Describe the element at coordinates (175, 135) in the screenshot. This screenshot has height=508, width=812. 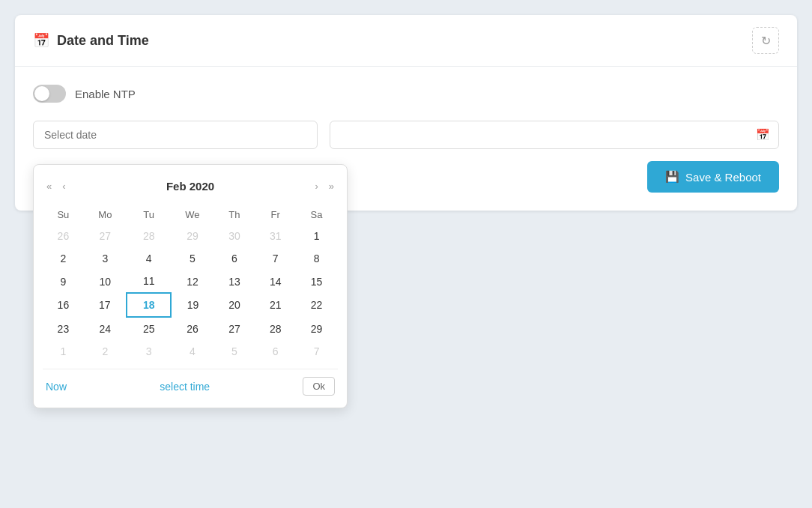
I see `date-input-wrapper` at that location.